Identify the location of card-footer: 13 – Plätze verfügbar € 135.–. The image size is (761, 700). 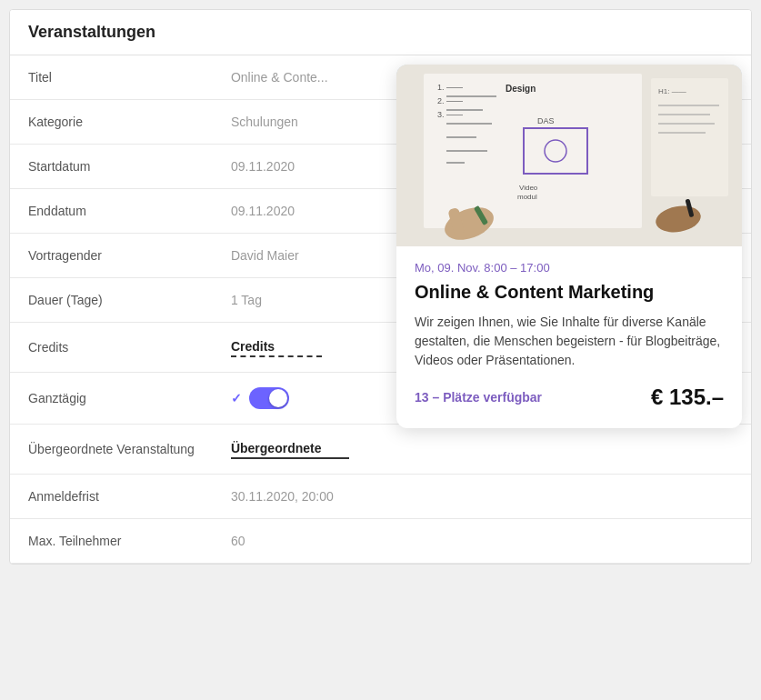
(569, 397).